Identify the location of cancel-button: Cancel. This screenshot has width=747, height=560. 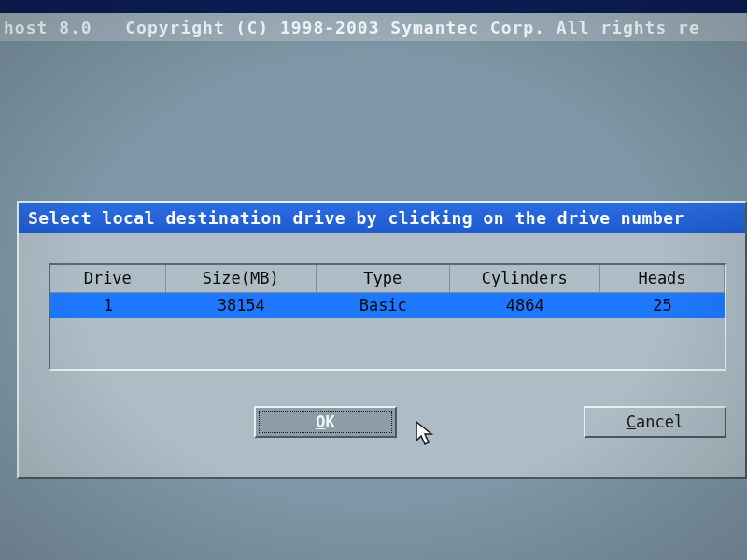
(655, 422).